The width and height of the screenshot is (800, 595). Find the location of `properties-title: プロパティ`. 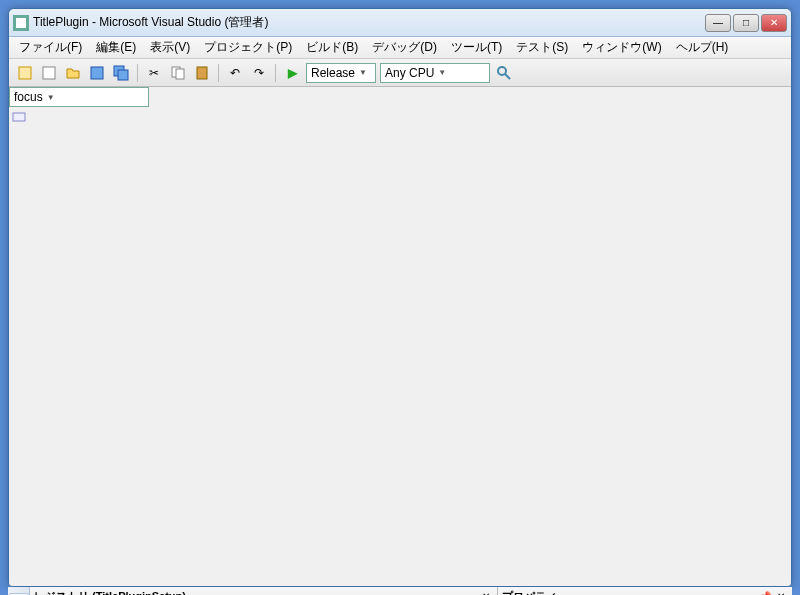

properties-title: プロパティ is located at coordinates (621, 592).